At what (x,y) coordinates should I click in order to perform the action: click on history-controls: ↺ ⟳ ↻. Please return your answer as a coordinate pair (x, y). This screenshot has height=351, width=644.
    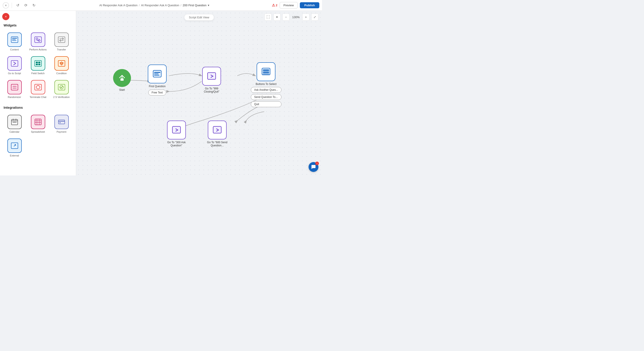
    Looking at the image, I should click on (26, 6).